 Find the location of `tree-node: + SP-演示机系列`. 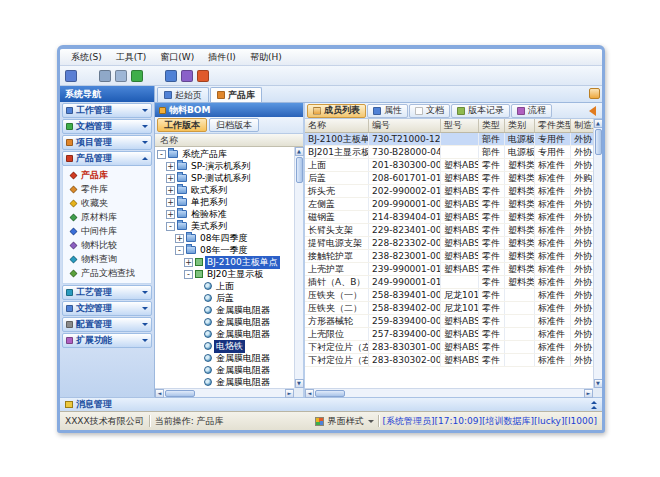

tree-node: + SP-演示机系列 is located at coordinates (224, 166).